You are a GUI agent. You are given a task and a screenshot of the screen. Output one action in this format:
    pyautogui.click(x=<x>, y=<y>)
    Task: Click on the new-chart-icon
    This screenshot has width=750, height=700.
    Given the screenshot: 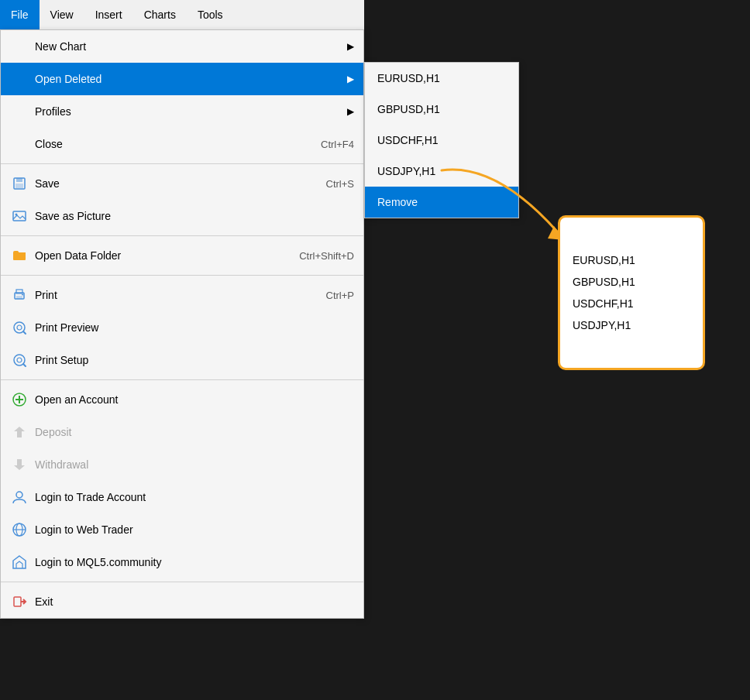 What is the action you would take?
    pyautogui.click(x=19, y=46)
    